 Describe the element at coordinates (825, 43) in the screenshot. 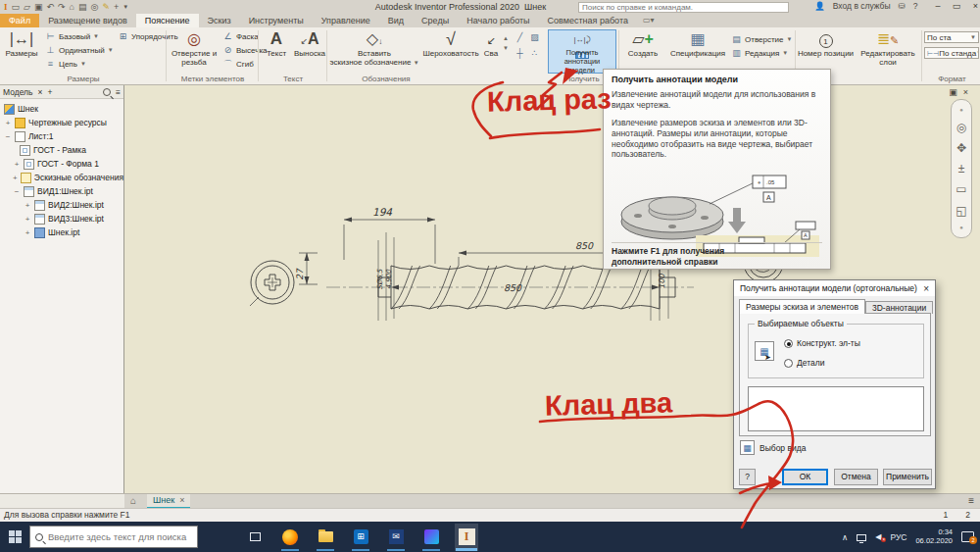

I see `balloon-button: 1 Номер позиции` at that location.